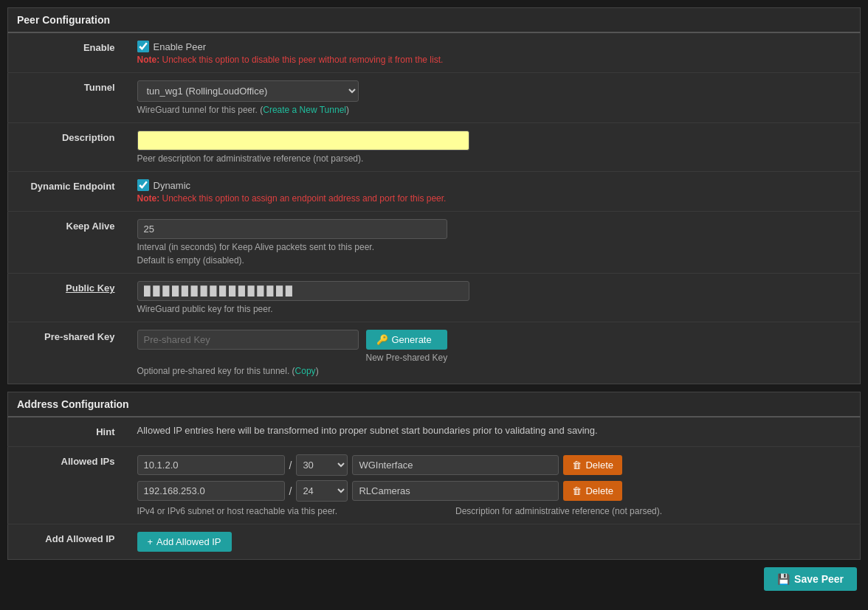 The width and height of the screenshot is (868, 610). I want to click on bottom-bar: 💾 Save Peer, so click(434, 579).